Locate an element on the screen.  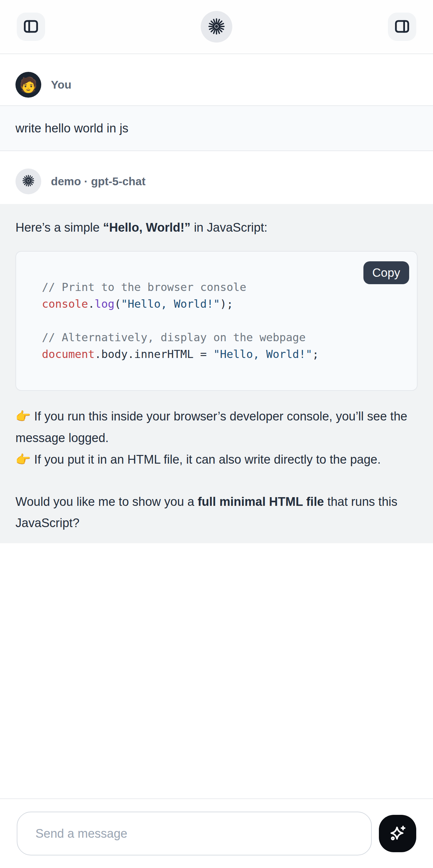
assistant-sender-label: demo · gpt-5-chat is located at coordinates (98, 181).